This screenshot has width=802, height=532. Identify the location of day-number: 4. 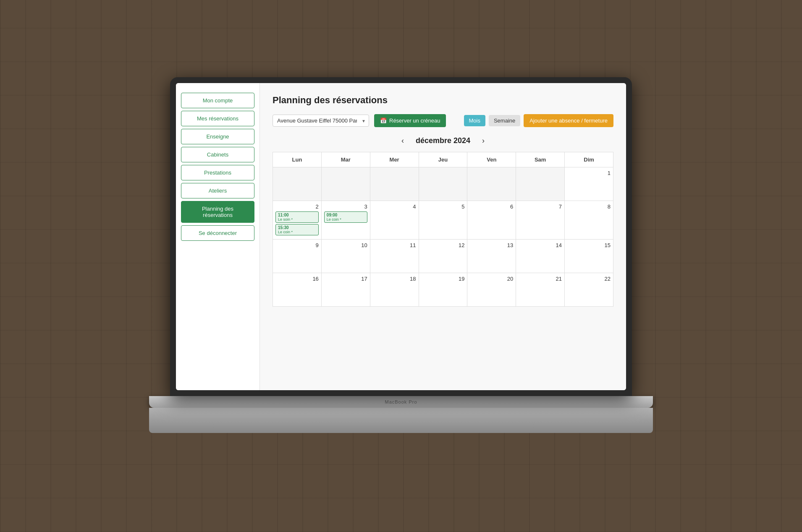
(395, 206).